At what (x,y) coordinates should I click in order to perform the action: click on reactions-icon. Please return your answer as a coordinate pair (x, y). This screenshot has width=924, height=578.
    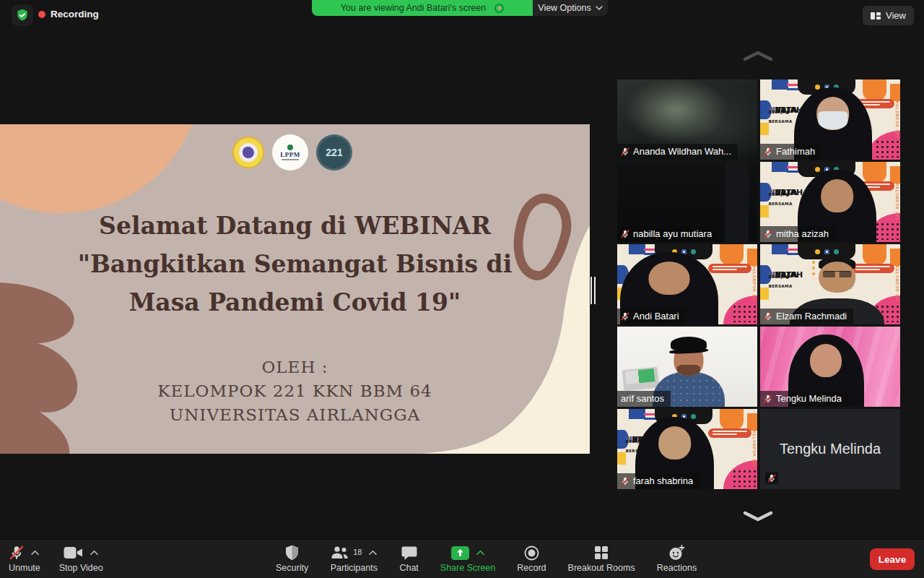
    Looking at the image, I should click on (677, 553).